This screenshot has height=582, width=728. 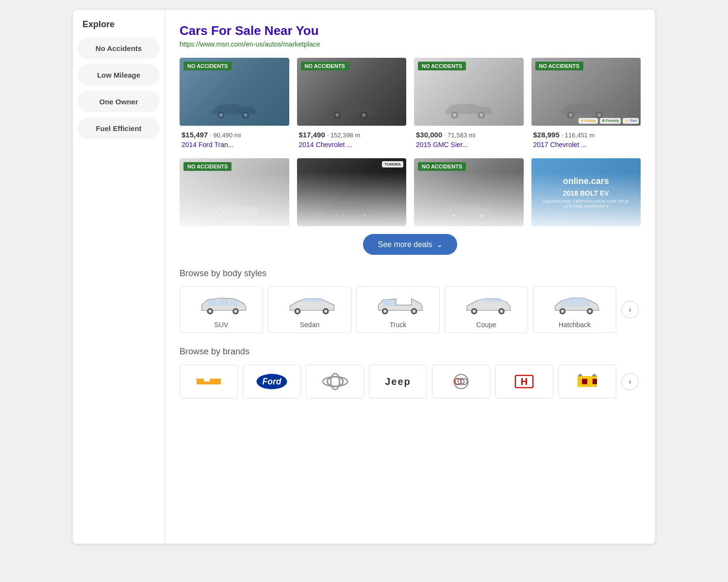 I want to click on brand-chevrolet, so click(x=209, y=382).